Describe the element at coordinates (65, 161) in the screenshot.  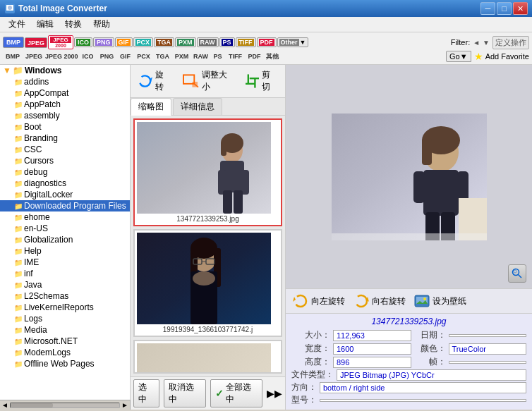
I see `tree-item-cursors: 📁 Cursors` at that location.